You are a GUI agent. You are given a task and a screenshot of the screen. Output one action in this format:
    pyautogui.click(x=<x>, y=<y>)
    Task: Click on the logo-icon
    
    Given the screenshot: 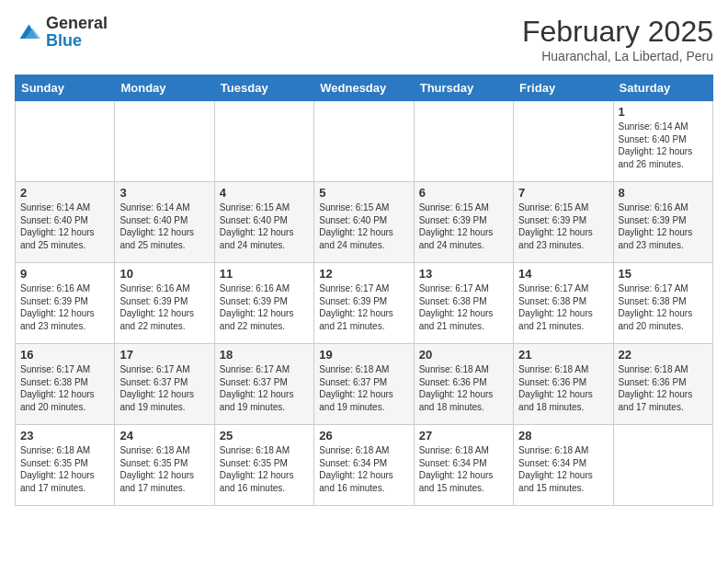 What is the action you would take?
    pyautogui.click(x=28, y=32)
    